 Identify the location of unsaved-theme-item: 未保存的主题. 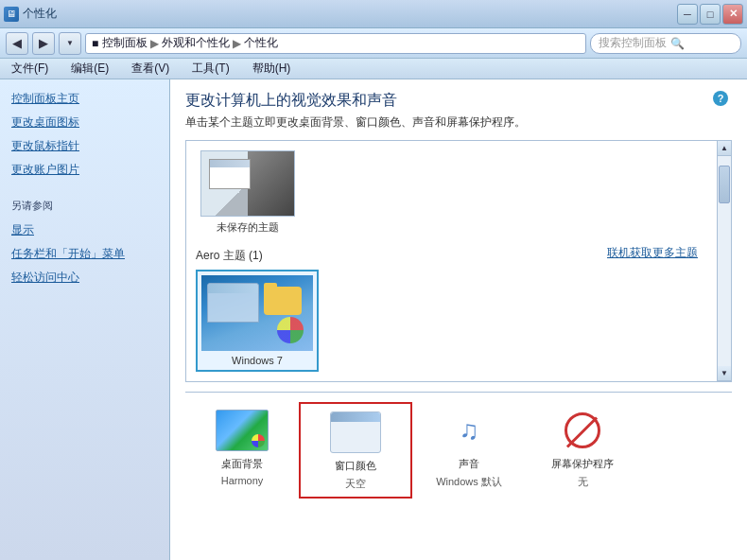
(248, 193).